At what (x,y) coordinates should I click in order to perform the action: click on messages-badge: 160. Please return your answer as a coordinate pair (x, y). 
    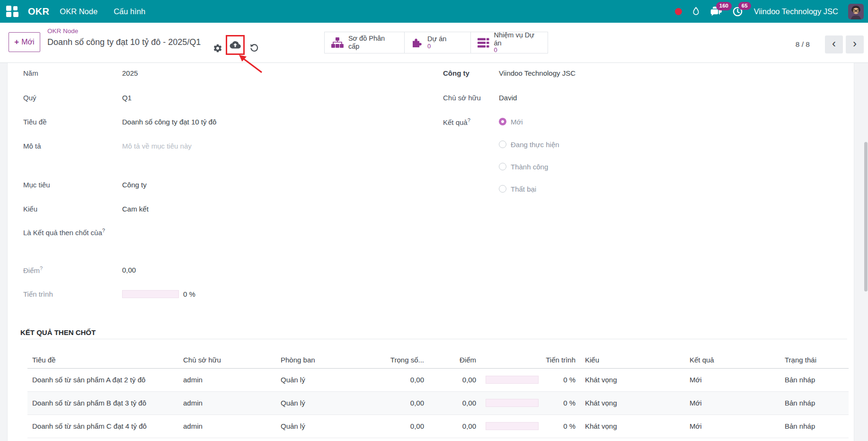
    Looking at the image, I should click on (724, 6).